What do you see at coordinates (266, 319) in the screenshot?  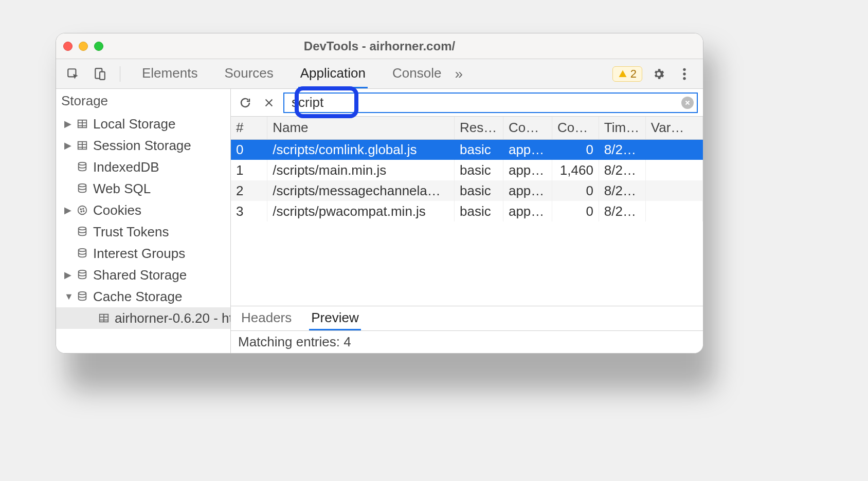 I see `details-tab-headers: Headers` at bounding box center [266, 319].